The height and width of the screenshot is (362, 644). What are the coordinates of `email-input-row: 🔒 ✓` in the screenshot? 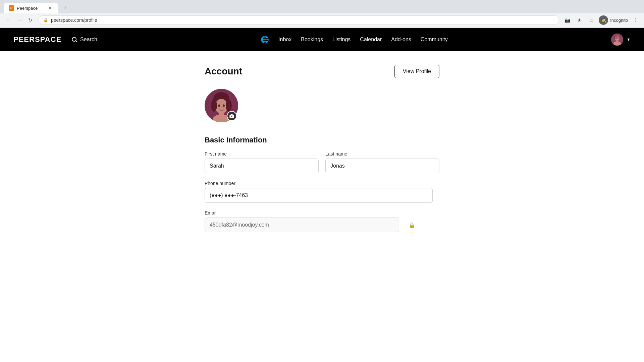 It's located at (312, 225).